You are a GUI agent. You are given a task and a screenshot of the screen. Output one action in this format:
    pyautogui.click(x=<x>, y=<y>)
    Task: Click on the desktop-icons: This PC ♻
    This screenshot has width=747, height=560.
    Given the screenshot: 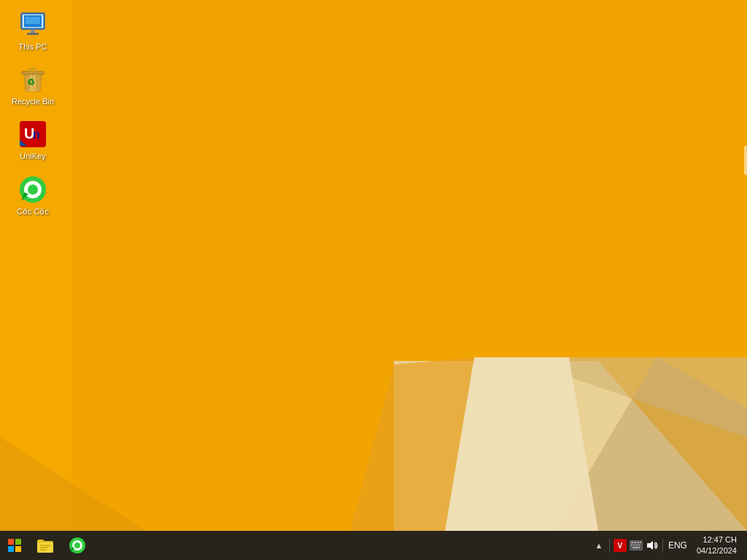 What is the action you would take?
    pyautogui.click(x=33, y=114)
    